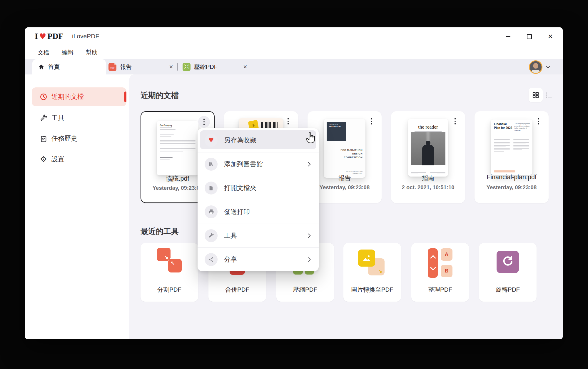 This screenshot has height=369, width=588. I want to click on tool-card-image-to-pdf: ↘ 圖片轉換至PDF, so click(372, 272).